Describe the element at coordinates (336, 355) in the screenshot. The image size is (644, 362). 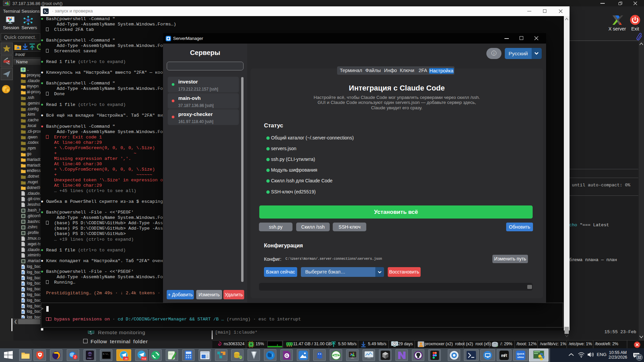
I see `svg-text: HS` at that location.